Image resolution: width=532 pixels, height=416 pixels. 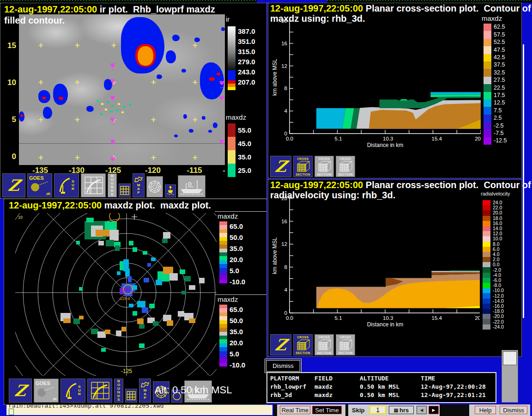 I want to click on colorbar-tick-label: 65.0, so click(x=236, y=310).